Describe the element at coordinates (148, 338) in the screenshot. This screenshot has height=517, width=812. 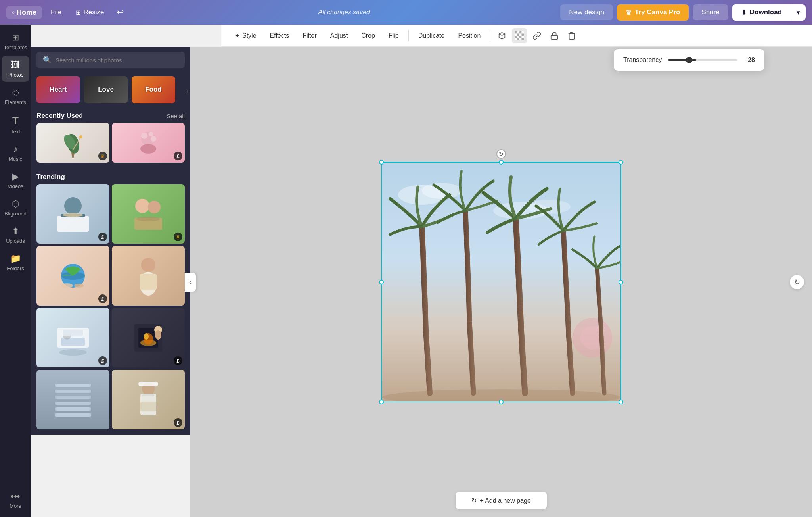
I see `trending-photo-6: £` at that location.